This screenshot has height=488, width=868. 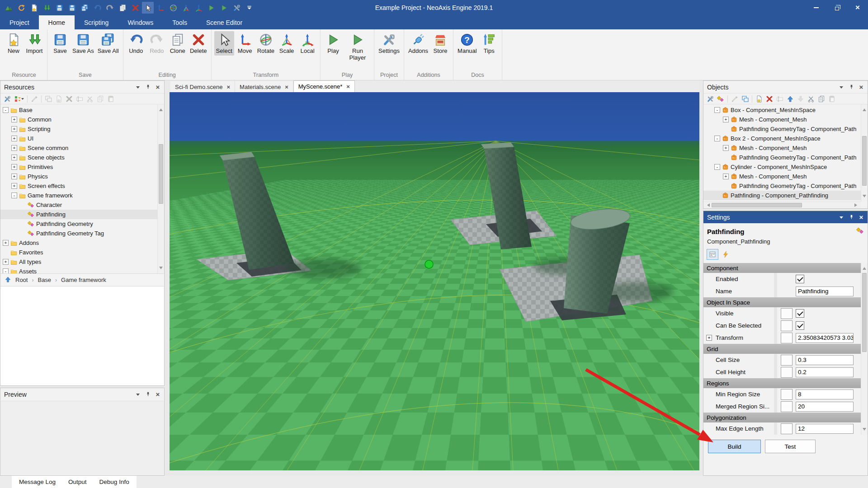 What do you see at coordinates (79, 148) in the screenshot?
I see `resource-item-scene-common: +Scene common` at bounding box center [79, 148].